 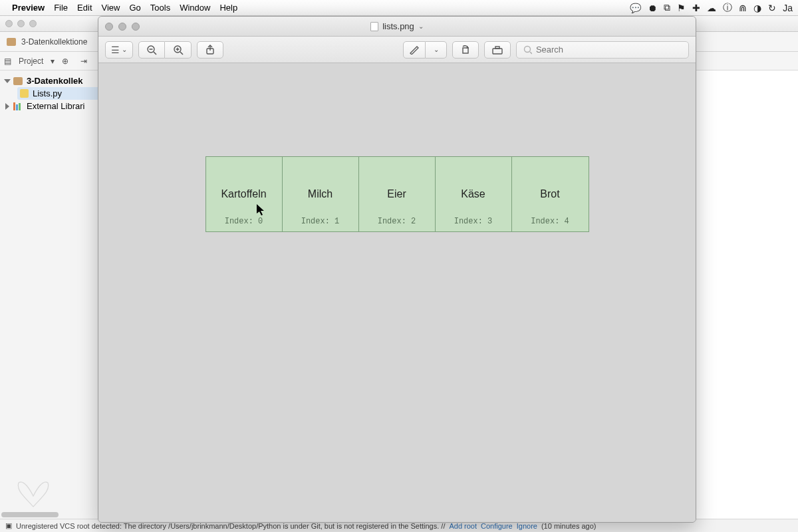 What do you see at coordinates (109, 27) in the screenshot?
I see `preview-close-dot` at bounding box center [109, 27].